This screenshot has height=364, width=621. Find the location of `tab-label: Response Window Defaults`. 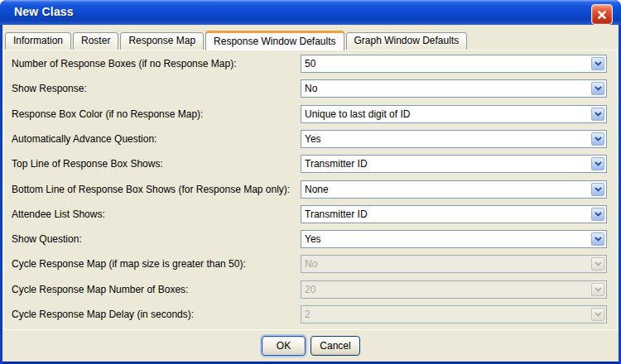

tab-label: Response Window Defaults is located at coordinates (275, 41).